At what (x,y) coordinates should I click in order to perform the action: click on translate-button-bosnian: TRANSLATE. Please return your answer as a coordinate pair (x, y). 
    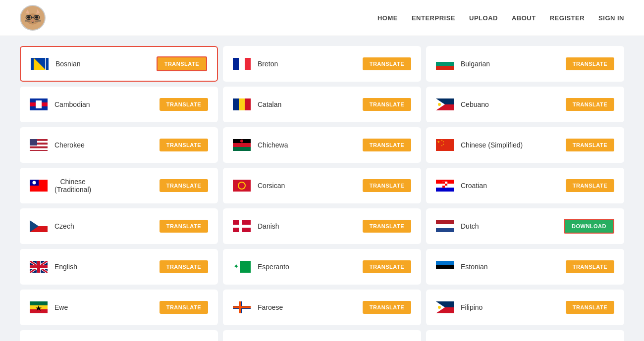
    Looking at the image, I should click on (182, 64).